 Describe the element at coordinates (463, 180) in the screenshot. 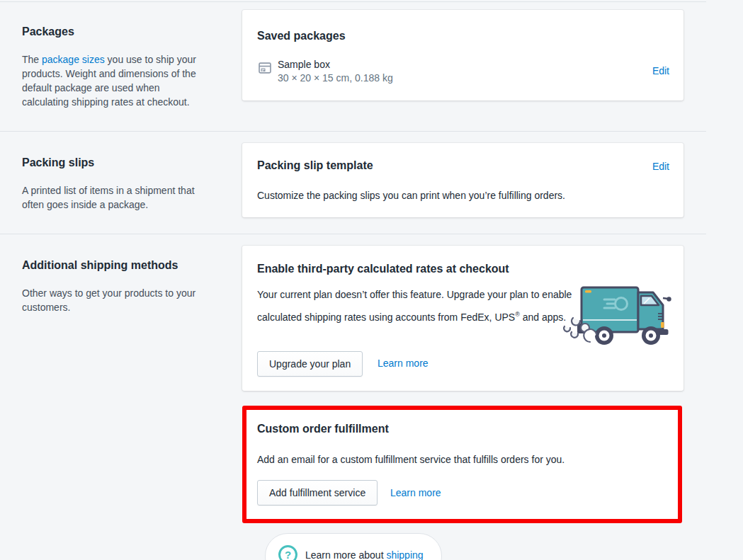

I see `packing-slip-template-card: Packing slip template Edit Customize the…` at that location.